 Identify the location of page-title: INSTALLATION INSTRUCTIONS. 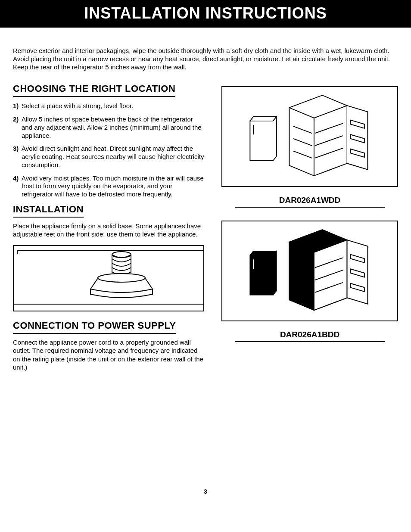
(206, 13).